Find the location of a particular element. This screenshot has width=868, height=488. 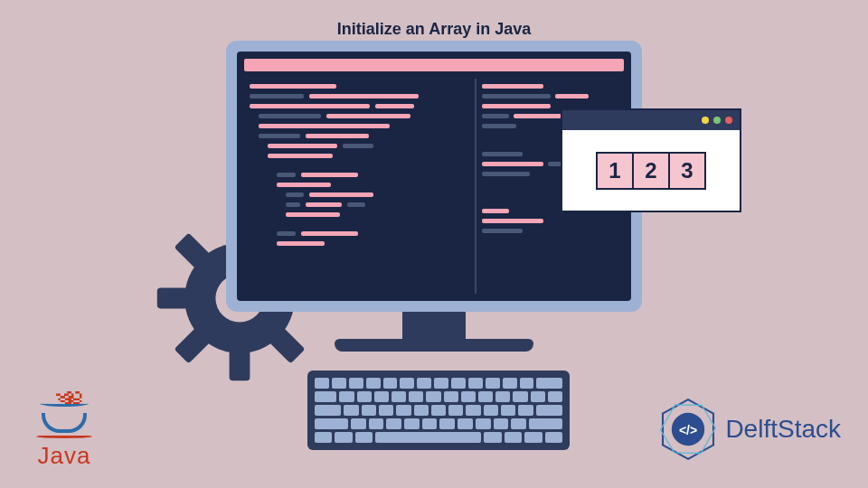

array-cell: 3 is located at coordinates (687, 171).